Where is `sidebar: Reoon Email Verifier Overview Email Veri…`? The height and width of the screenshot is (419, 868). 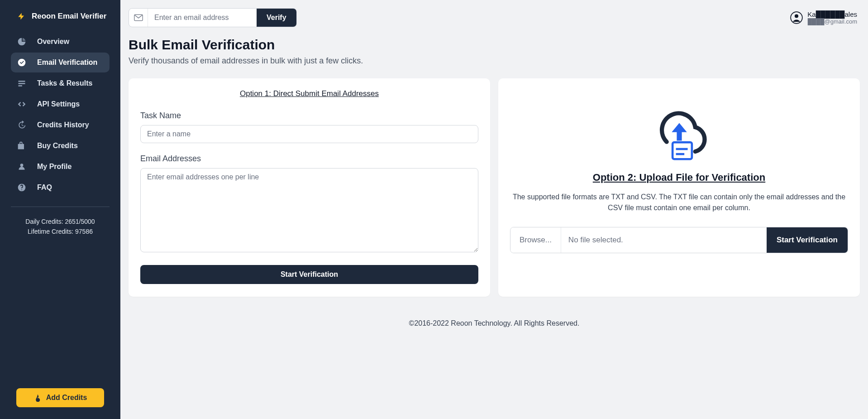 sidebar: Reoon Email Verifier Overview Email Veri… is located at coordinates (60, 209).